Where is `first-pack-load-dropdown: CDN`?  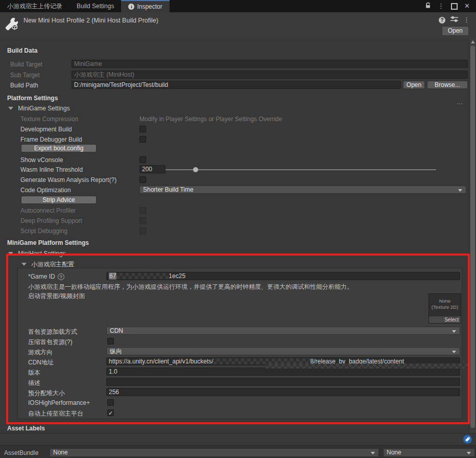
first-pack-load-dropdown: CDN is located at coordinates (283, 331).